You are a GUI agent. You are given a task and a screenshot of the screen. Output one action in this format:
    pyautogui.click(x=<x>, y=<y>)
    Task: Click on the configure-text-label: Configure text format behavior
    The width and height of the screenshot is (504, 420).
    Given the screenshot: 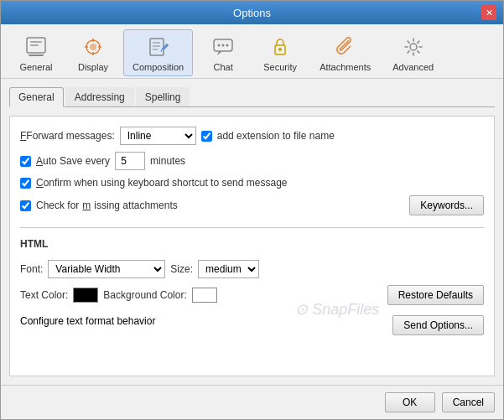 What is the action you would take?
    pyautogui.click(x=87, y=321)
    